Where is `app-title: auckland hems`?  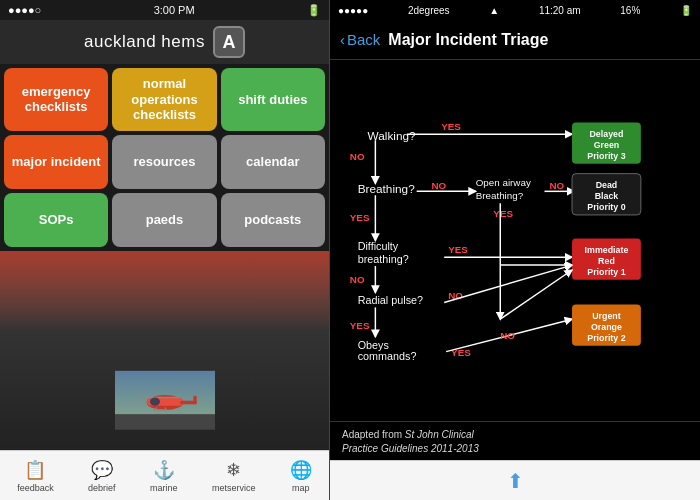
app-title: auckland hems is located at coordinates (144, 42).